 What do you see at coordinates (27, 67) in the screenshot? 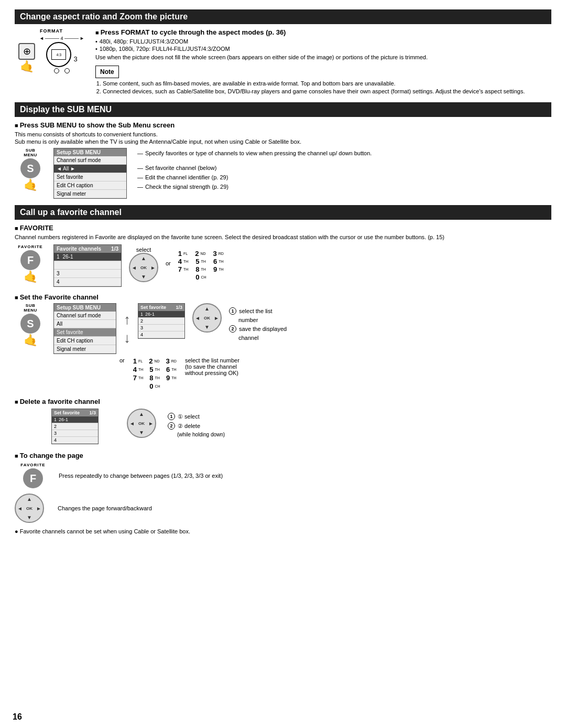
I see `hand-icon: 🤙` at bounding box center [27, 67].